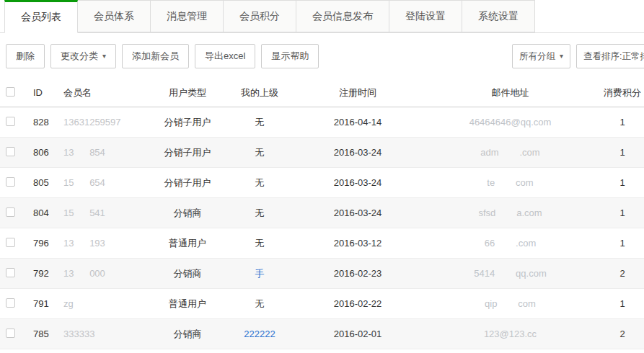 This screenshot has height=353, width=644. I want to click on change-category-dropdown: 更改分类▾, so click(84, 56).